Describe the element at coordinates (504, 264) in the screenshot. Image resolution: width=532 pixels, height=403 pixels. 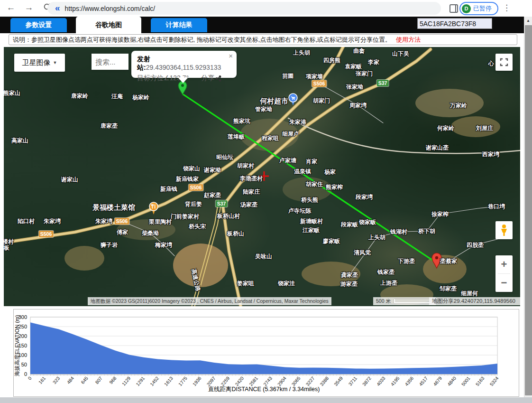
I see `zoom-in-button: +` at that location.